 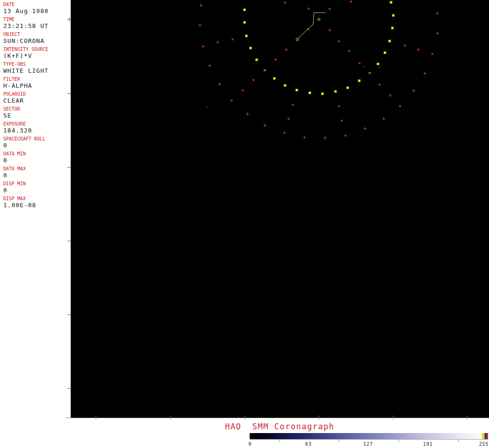 I want to click on metadata-field-time: TIME 23:21:58 UT, so click(x=35, y=24).